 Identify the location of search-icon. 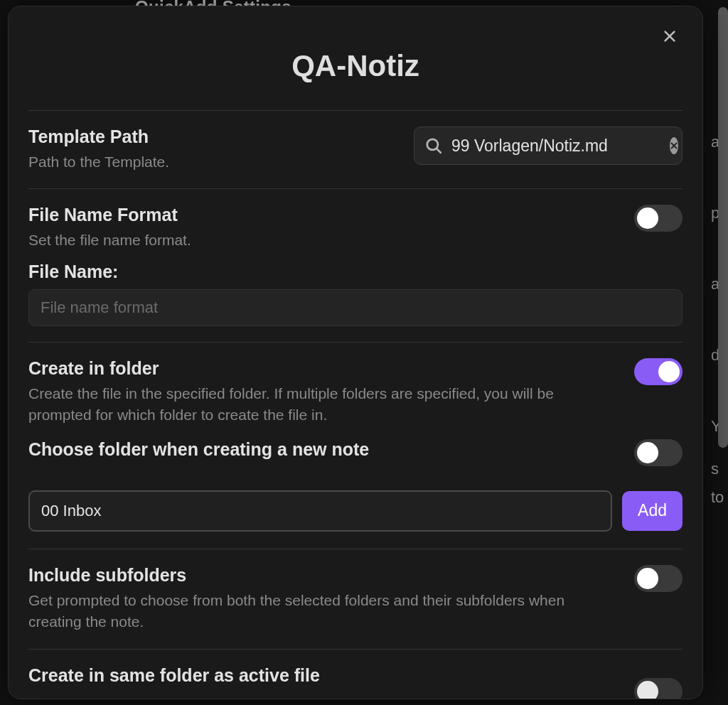
(434, 146).